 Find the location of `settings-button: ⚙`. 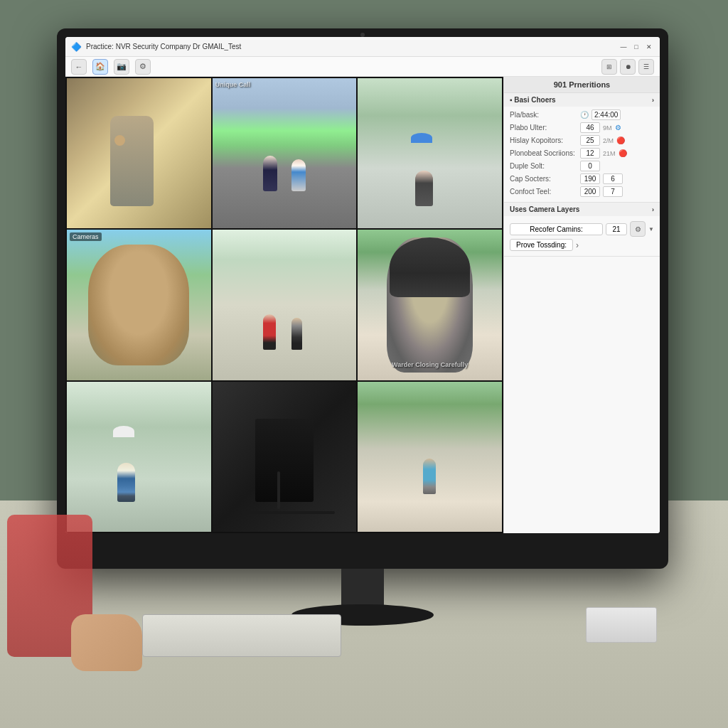

settings-button: ⚙ is located at coordinates (143, 67).